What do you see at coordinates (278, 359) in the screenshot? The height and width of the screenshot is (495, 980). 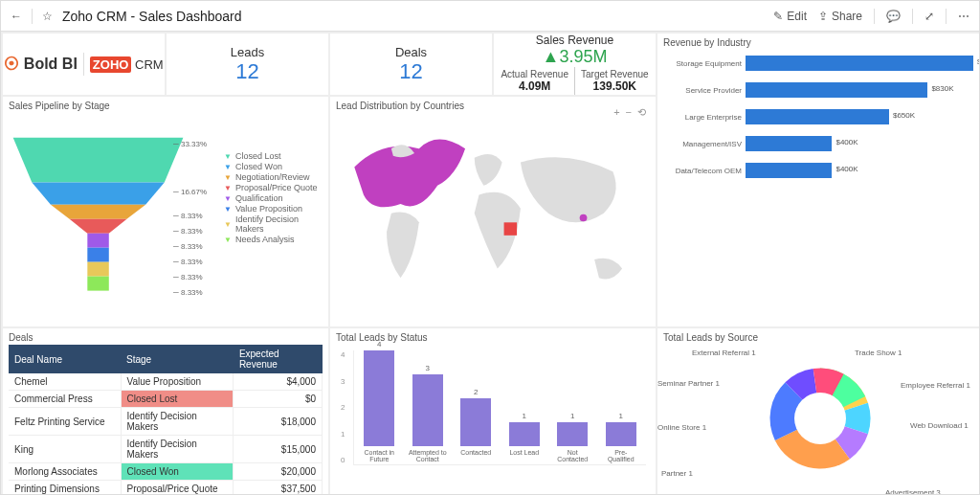 I see `table-header: Expected Revenue` at bounding box center [278, 359].